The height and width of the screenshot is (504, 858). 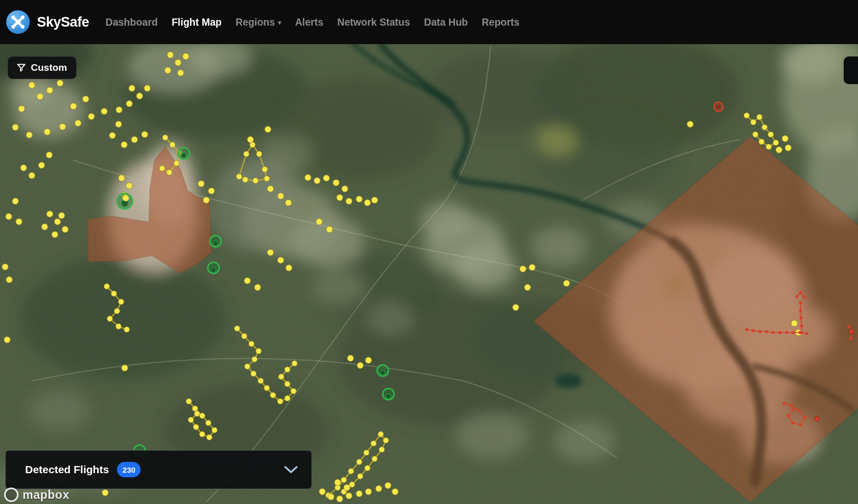 What do you see at coordinates (132, 23) in the screenshot?
I see `nav-item-dashboard: Dashboard` at bounding box center [132, 23].